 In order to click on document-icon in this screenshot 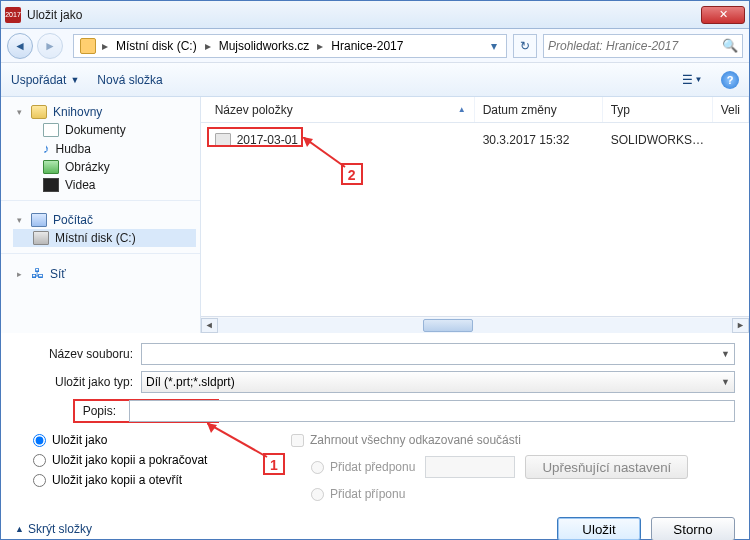, I will do `click(51, 130)`.